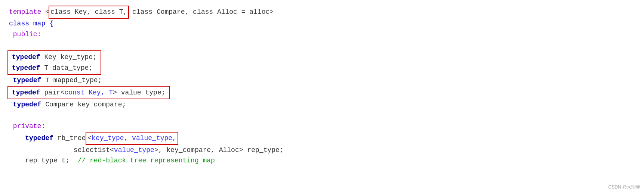  I want to click on typedef-data-type: T data_type;, so click(67, 68).